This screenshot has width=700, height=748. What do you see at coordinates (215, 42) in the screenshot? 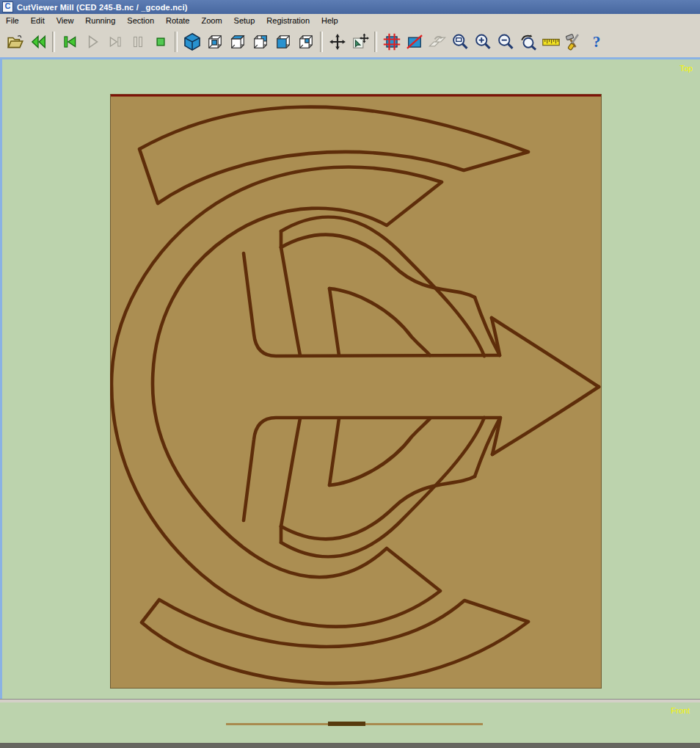
I see `bottom-view-icon` at bounding box center [215, 42].